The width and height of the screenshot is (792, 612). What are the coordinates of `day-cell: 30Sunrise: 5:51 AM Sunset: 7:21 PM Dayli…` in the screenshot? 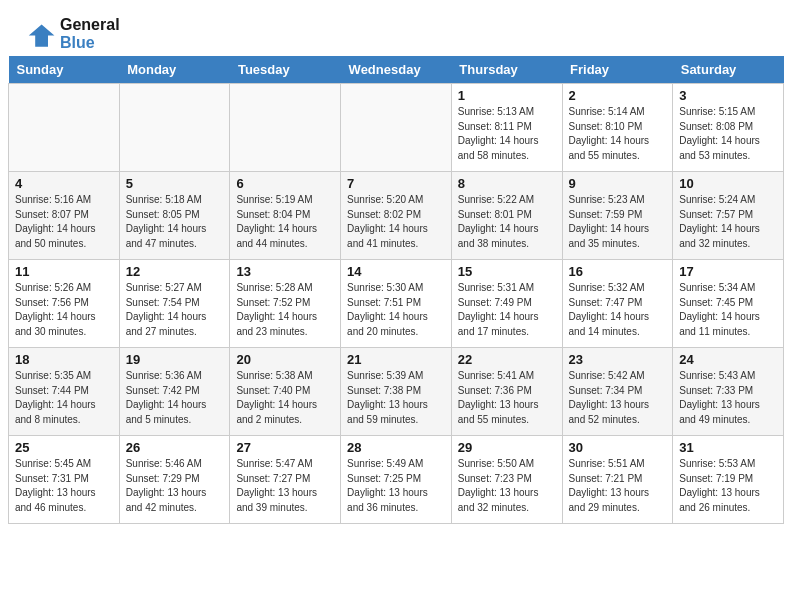 It's located at (618, 480).